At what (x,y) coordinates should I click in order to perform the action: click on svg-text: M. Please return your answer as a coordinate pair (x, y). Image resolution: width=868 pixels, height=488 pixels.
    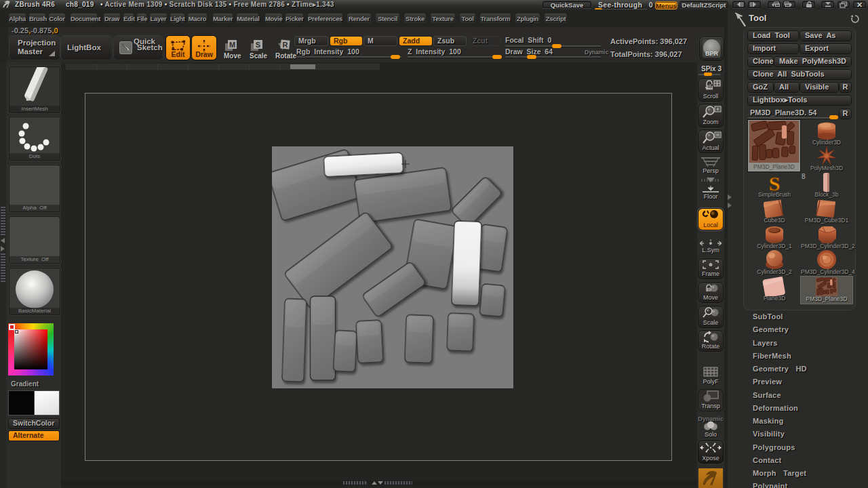
    Looking at the image, I should click on (232, 45).